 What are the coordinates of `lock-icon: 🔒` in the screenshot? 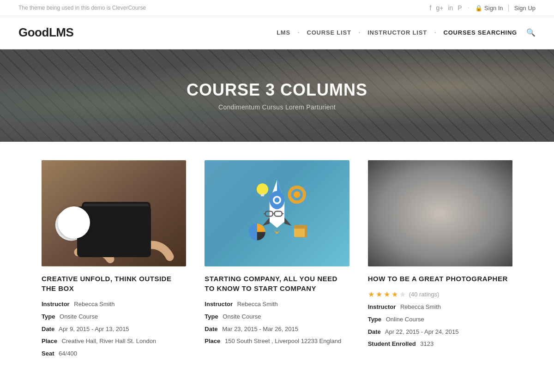 It's located at (479, 8).